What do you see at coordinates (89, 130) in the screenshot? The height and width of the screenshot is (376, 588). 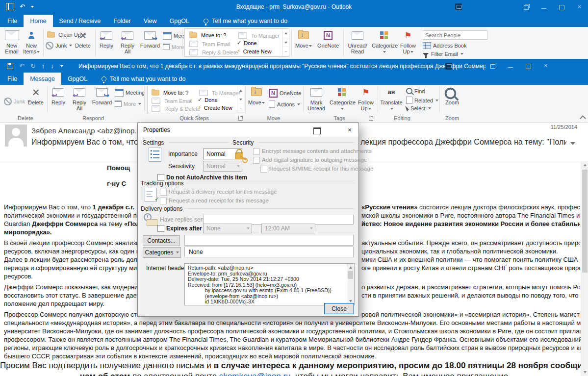 I see `sender-name: Зябрев Александр <abz@inop.ru>` at bounding box center [89, 130].